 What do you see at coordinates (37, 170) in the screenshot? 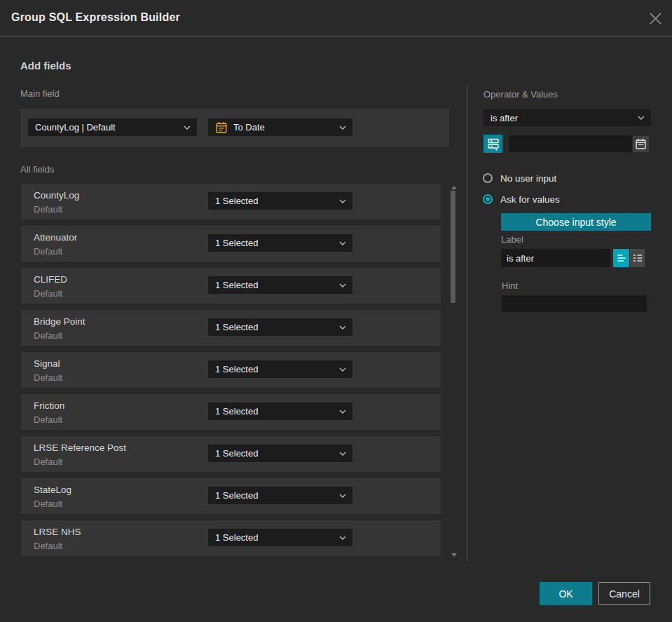
I see `all-fields-label: All fields` at bounding box center [37, 170].